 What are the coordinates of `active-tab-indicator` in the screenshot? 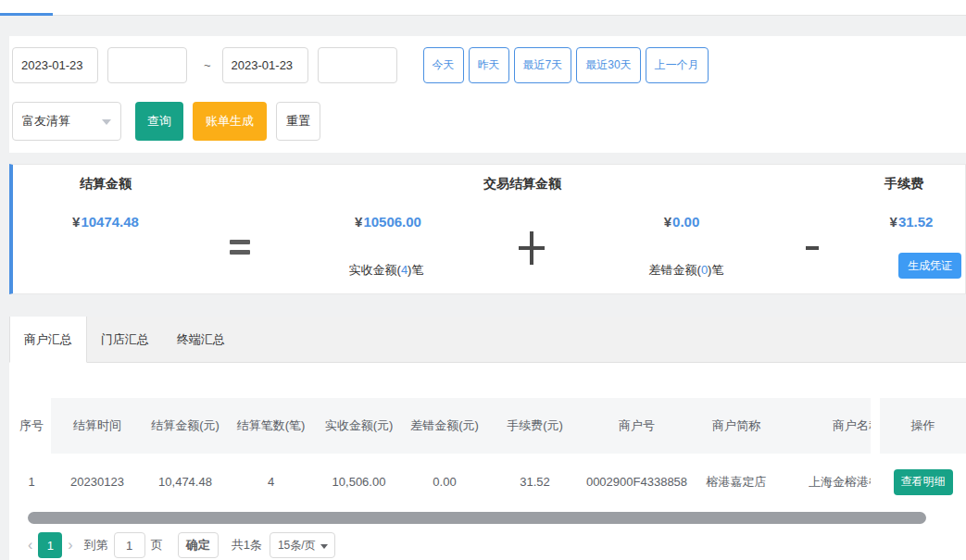 It's located at (26, 15).